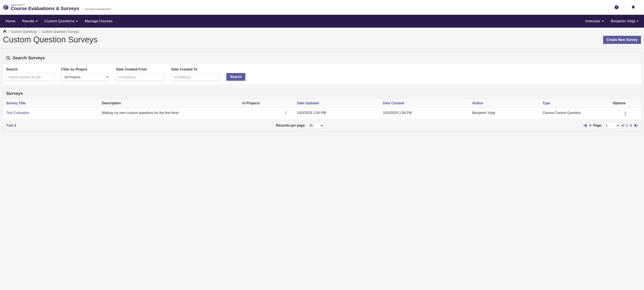 The height and width of the screenshot is (290, 644). What do you see at coordinates (335, 104) in the screenshot?
I see `col-date-updated: Date Updated` at bounding box center [335, 104].